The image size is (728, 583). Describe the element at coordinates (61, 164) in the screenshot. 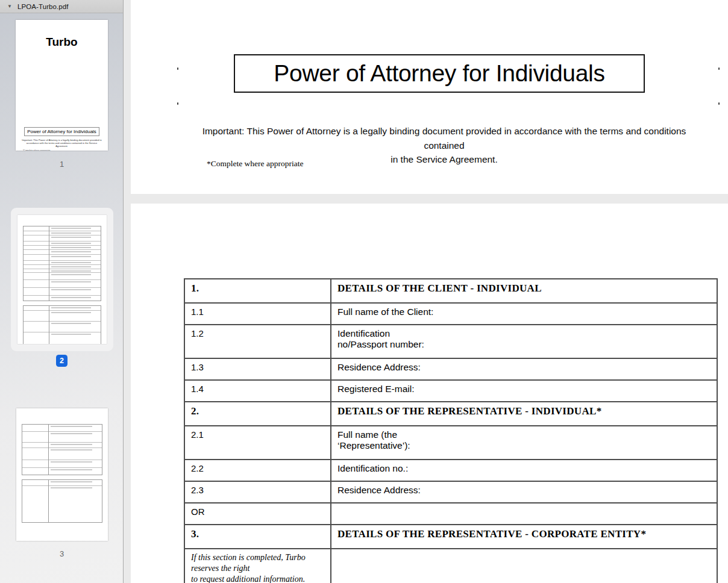

I see `page-number-label: 1` at that location.